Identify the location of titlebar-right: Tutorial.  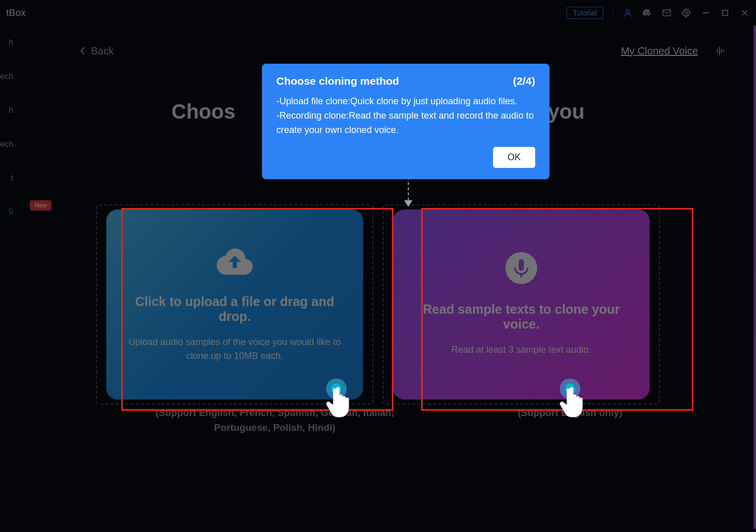
(658, 13).